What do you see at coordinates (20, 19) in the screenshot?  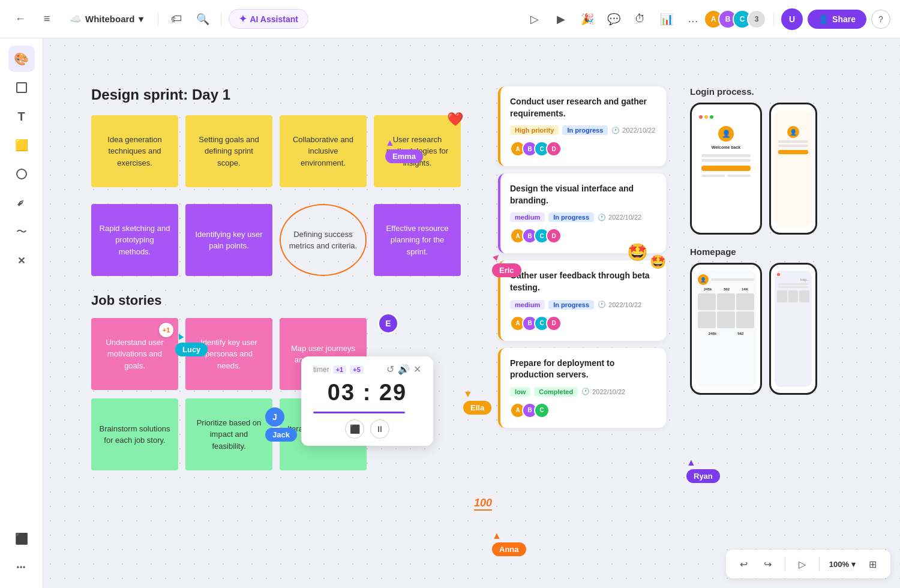 I see `back-icon: ←` at bounding box center [20, 19].